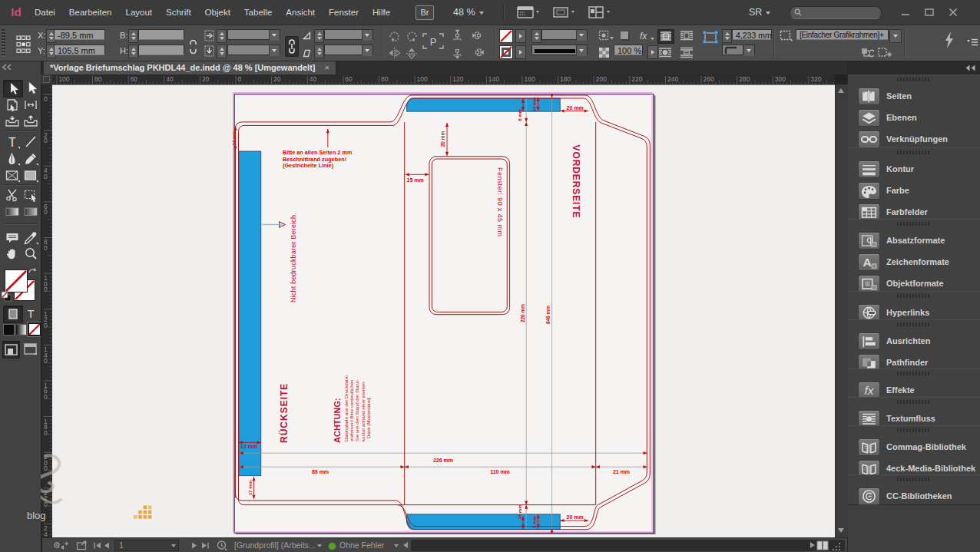 The height and width of the screenshot is (552, 980). Describe the element at coordinates (564, 35) in the screenshot. I see `stroke-weight-combo` at that location.